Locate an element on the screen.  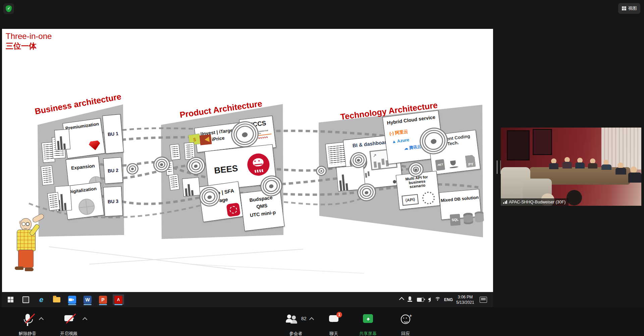
taskbar-item-word: W is located at coordinates (88, 299).